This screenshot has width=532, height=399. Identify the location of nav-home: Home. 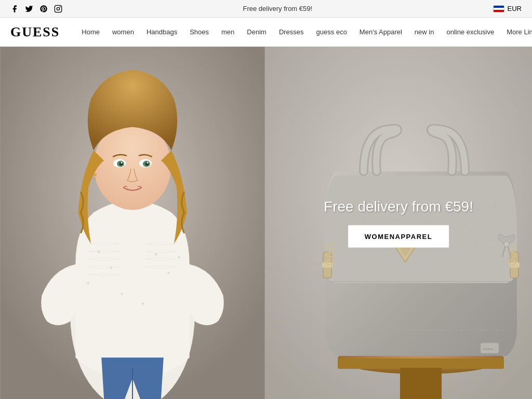
(90, 32).